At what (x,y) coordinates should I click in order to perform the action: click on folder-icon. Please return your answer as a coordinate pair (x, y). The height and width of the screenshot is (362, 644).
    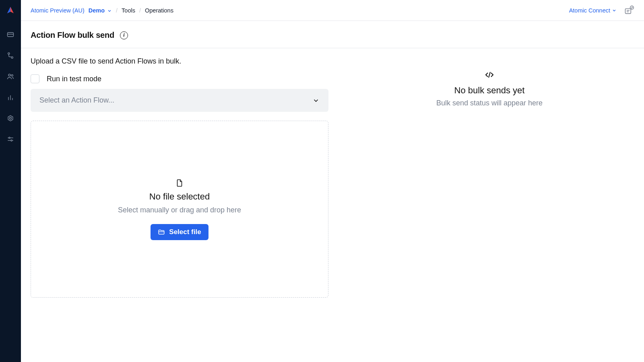
    Looking at the image, I should click on (161, 232).